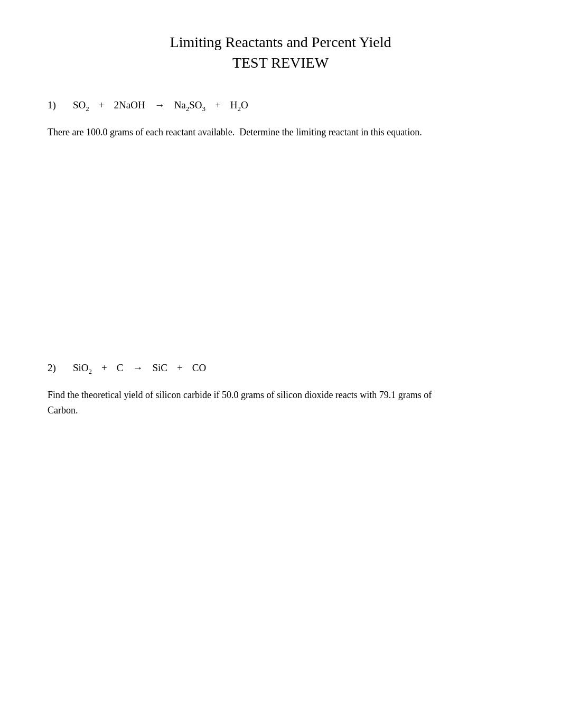 The height and width of the screenshot is (728, 561). Describe the element at coordinates (160, 368) in the screenshot. I see `chem-SiC: SiC` at that location.